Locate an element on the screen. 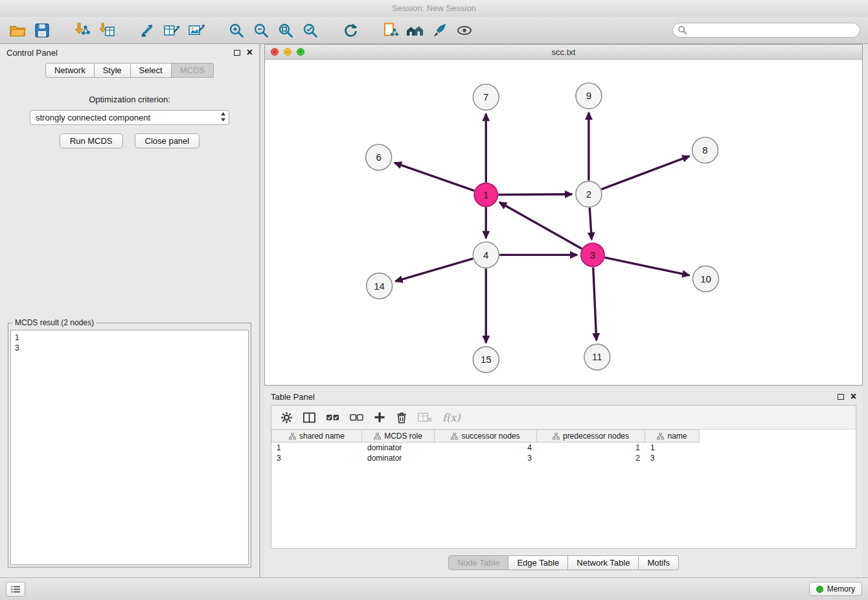  graph-node-14: 14 is located at coordinates (380, 286).